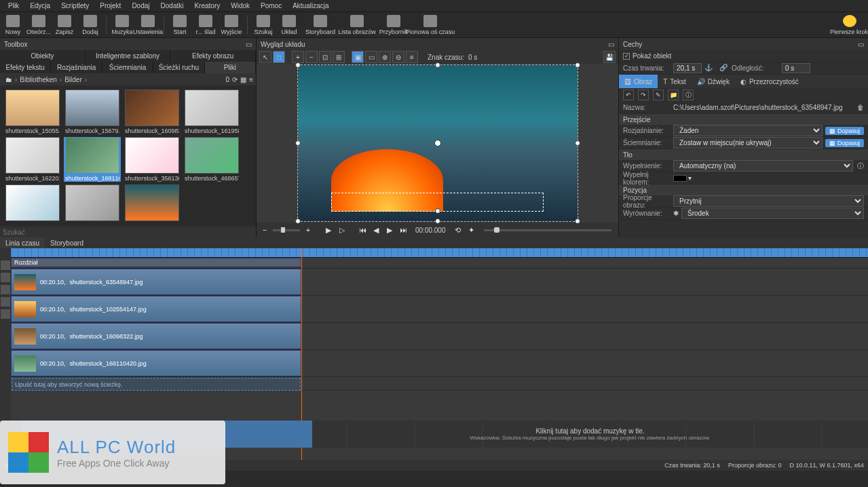  What do you see at coordinates (243, 80) in the screenshot?
I see `layout-icon: ▦` at bounding box center [243, 80].